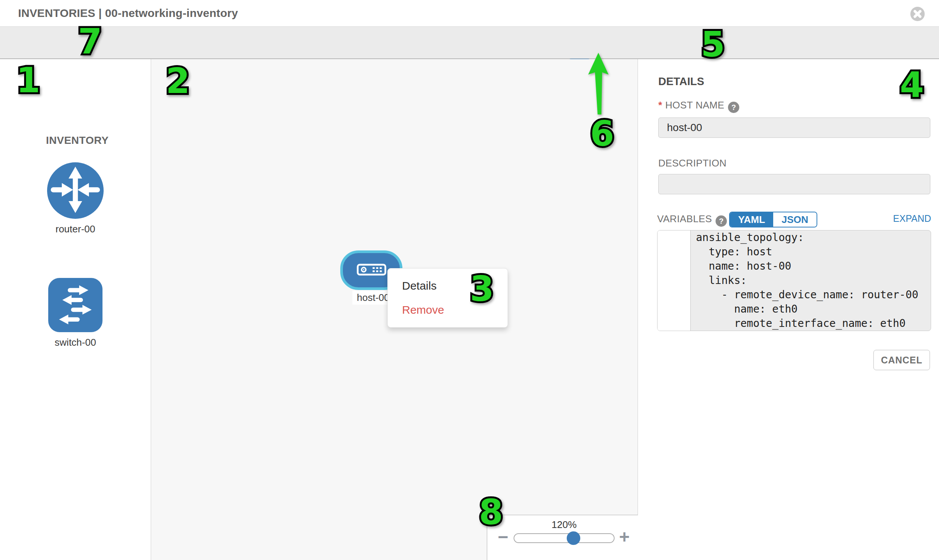 This screenshot has width=939, height=560. What do you see at coordinates (698, 106) in the screenshot?
I see `host-name-label: *HOST NAME?` at bounding box center [698, 106].